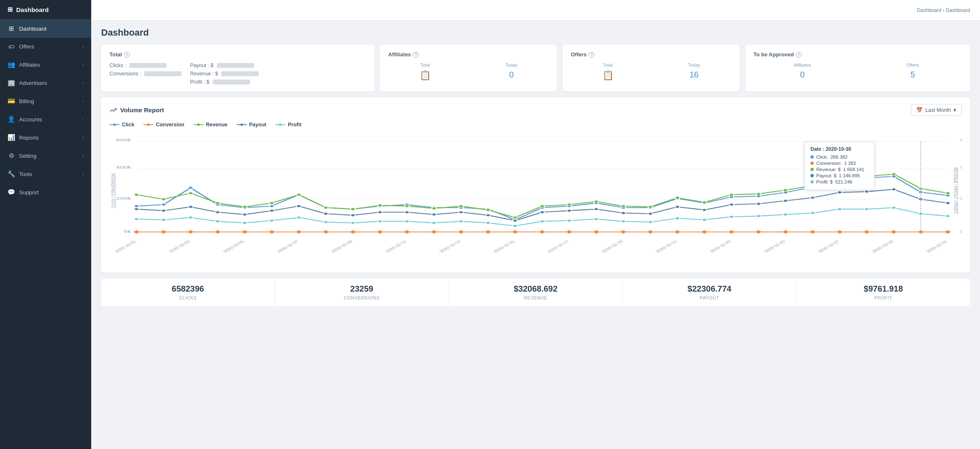  What do you see at coordinates (536, 125) in the screenshot?
I see `chart-legend: Click Conversion Revenue Payout` at bounding box center [536, 125].